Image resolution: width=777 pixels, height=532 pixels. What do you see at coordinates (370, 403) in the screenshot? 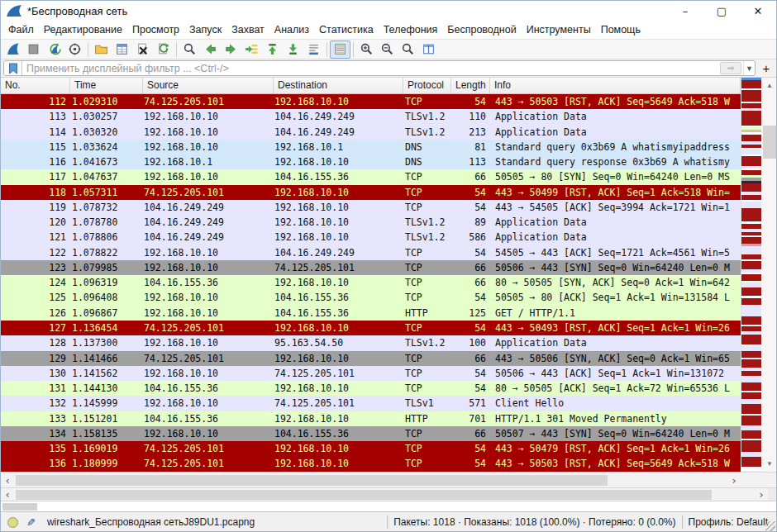
I see `packet-row-132: 1321.145999192.168.10.1074.125.205.101TL…` at bounding box center [370, 403].